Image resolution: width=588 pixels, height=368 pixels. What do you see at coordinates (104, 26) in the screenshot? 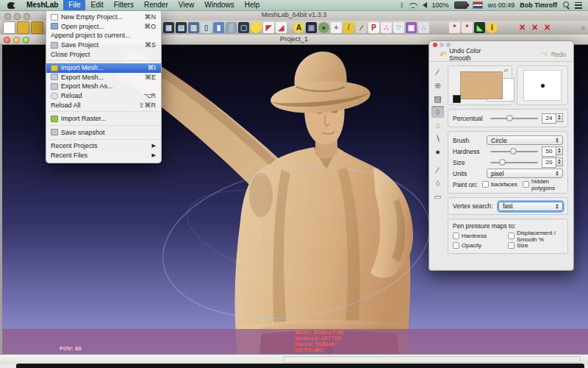
I see `file-menu-item-open-project: Open project...⌘O` at bounding box center [104, 26].